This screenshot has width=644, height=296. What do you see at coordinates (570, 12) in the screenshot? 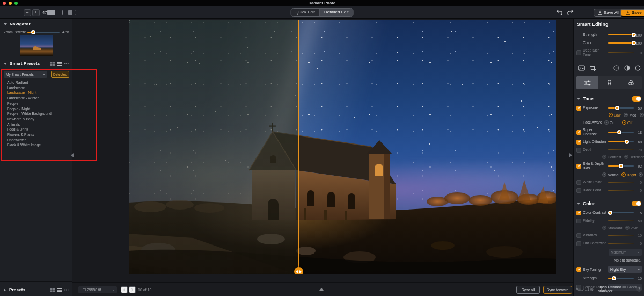
I see `redo-icon` at bounding box center [570, 12].